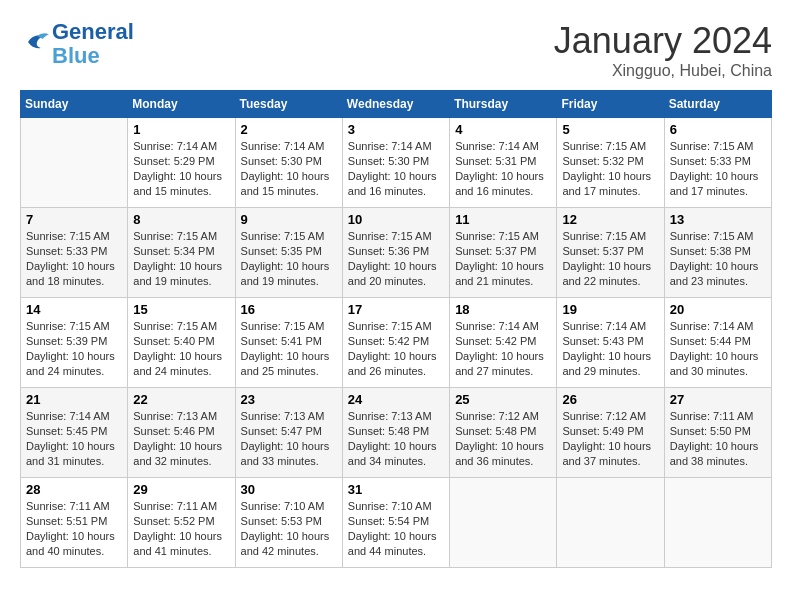 The width and height of the screenshot is (792, 612). Describe the element at coordinates (503, 220) in the screenshot. I see `day-number: 11` at that location.